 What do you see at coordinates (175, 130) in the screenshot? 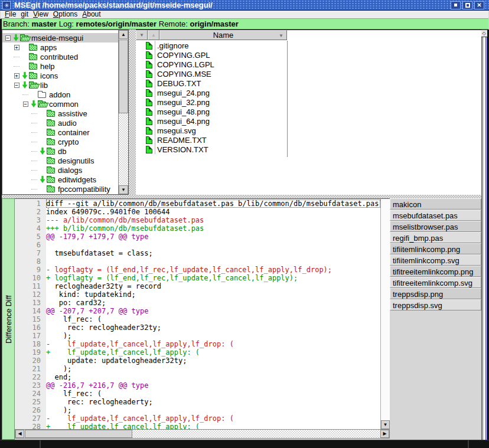
I see `file-item-msegui.svg: msegui.svg` at bounding box center [175, 130].